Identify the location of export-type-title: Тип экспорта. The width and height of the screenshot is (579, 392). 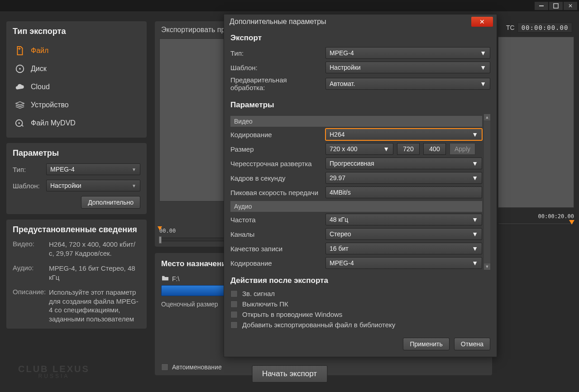
(77, 32).